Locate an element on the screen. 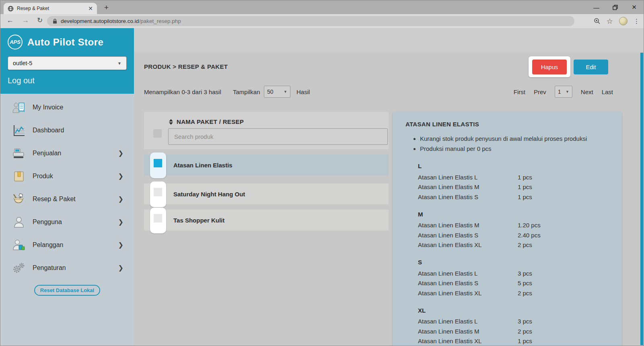  table-row: Atasan Linen Elastis is located at coordinates (266, 165).